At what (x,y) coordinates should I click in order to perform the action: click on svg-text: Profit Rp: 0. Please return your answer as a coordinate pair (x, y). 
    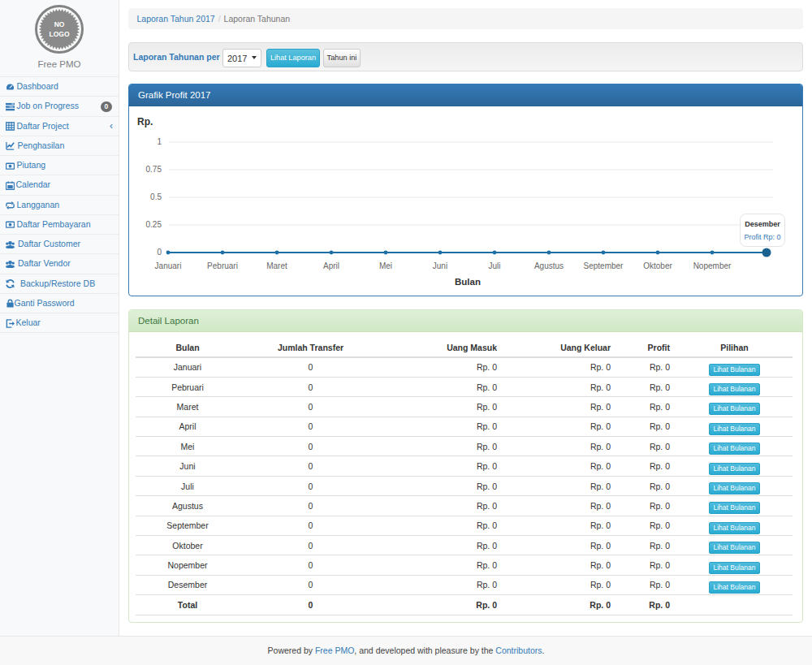
    Looking at the image, I should click on (762, 237).